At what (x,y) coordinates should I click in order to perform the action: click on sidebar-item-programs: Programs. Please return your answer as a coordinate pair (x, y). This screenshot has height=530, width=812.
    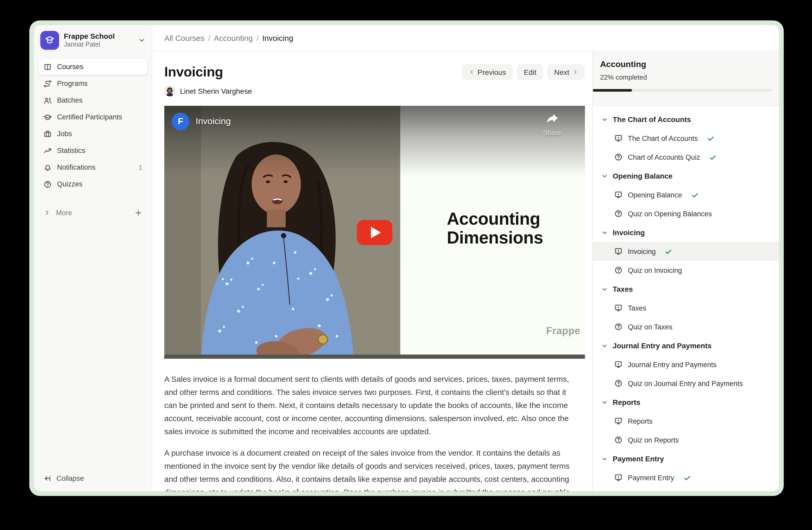
    Looking at the image, I should click on (93, 83).